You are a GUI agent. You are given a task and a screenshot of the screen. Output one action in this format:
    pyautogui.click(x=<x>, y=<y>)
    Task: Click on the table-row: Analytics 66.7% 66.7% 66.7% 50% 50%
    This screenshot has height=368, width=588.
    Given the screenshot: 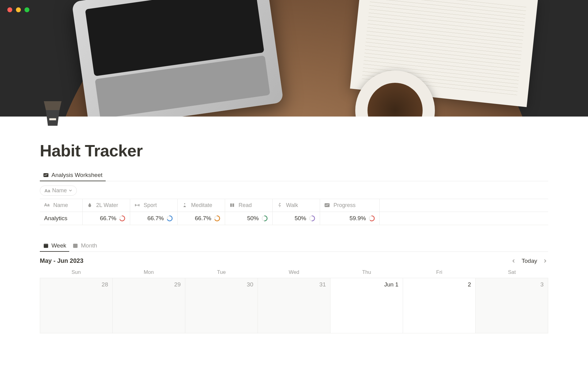 What is the action you would take?
    pyautogui.click(x=294, y=218)
    